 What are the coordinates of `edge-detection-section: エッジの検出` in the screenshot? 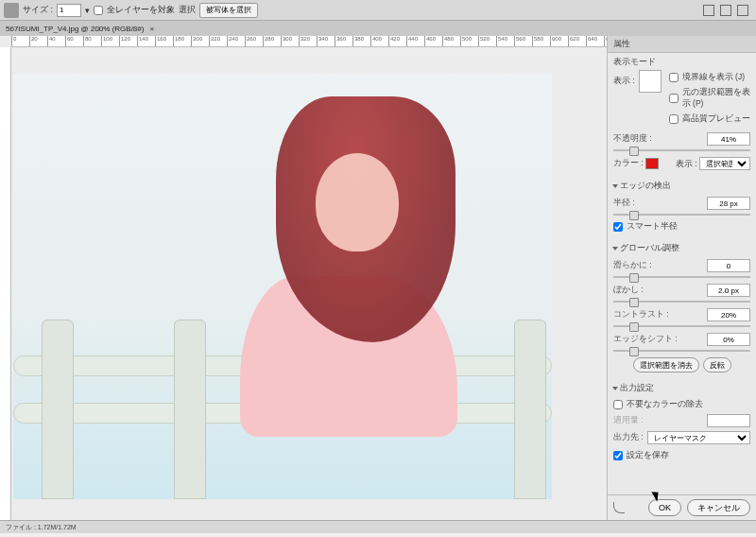 It's located at (682, 186).